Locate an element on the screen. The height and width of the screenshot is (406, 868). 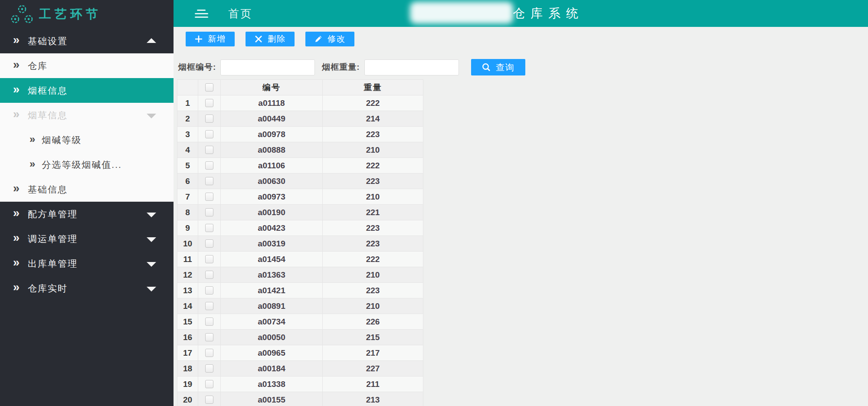
sidebar-item: » 基础信息 is located at coordinates (87, 189).